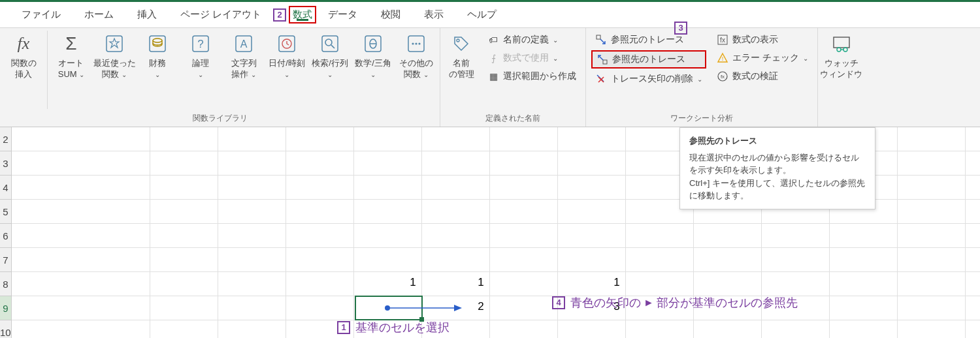 This screenshot has width=980, height=338. What do you see at coordinates (5, 188) in the screenshot?
I see `row-header: 4` at bounding box center [5, 188].